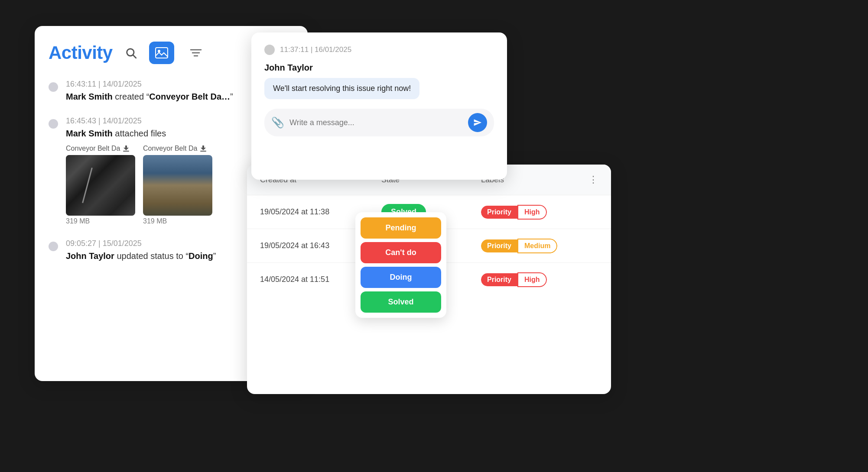 This screenshot has height=472, width=868. I want to click on filter-button, so click(196, 53).